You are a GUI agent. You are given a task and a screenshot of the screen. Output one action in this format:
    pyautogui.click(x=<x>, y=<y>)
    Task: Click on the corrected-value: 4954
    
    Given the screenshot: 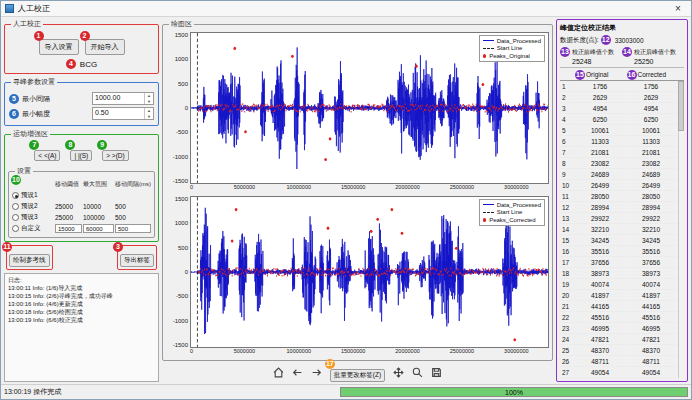 What is the action you would take?
    pyautogui.click(x=652, y=108)
    